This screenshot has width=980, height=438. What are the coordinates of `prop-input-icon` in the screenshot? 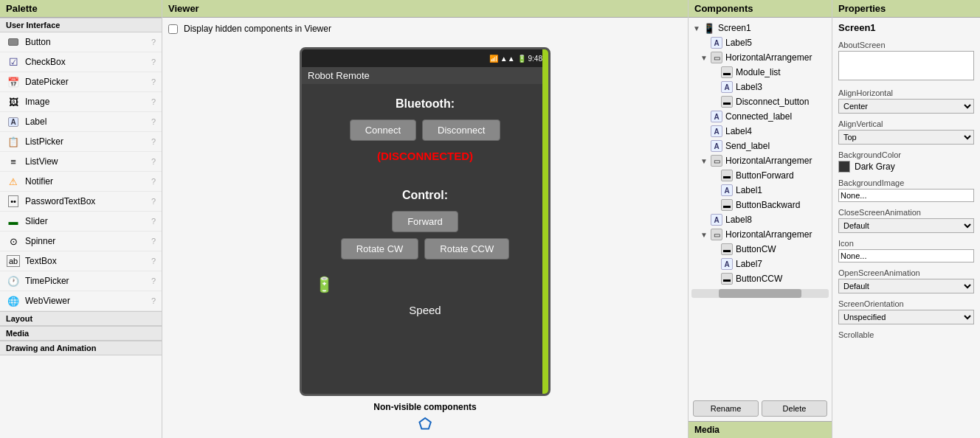 It's located at (906, 256).